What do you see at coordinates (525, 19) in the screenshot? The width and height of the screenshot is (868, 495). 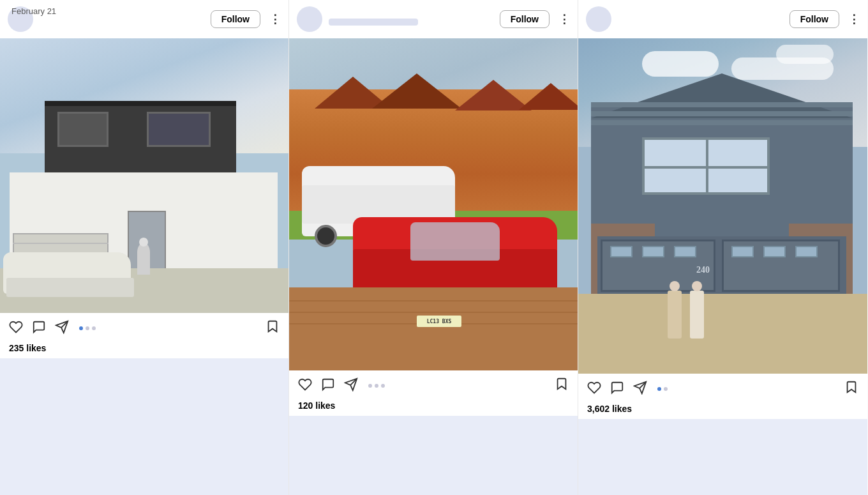 I see `follow-button-2: Follow` at bounding box center [525, 19].